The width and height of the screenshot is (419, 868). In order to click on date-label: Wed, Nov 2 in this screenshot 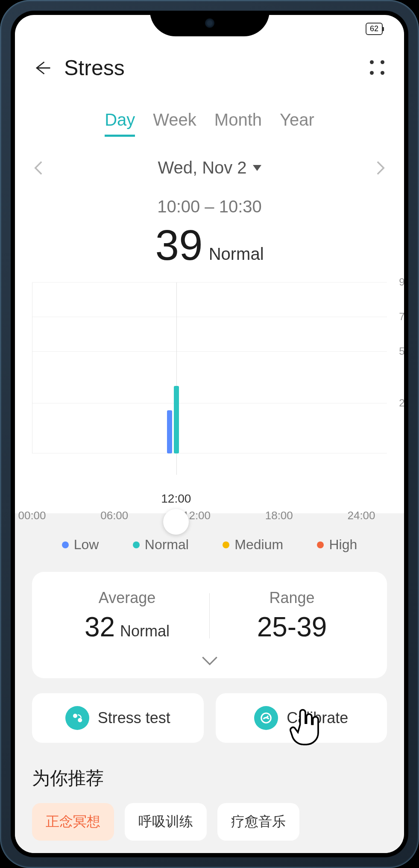, I will do `click(202, 168)`.